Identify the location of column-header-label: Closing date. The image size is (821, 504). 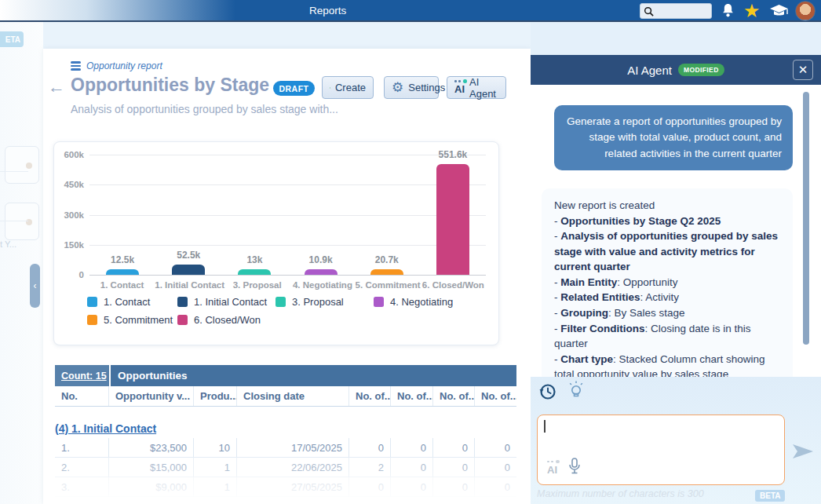
(274, 396).